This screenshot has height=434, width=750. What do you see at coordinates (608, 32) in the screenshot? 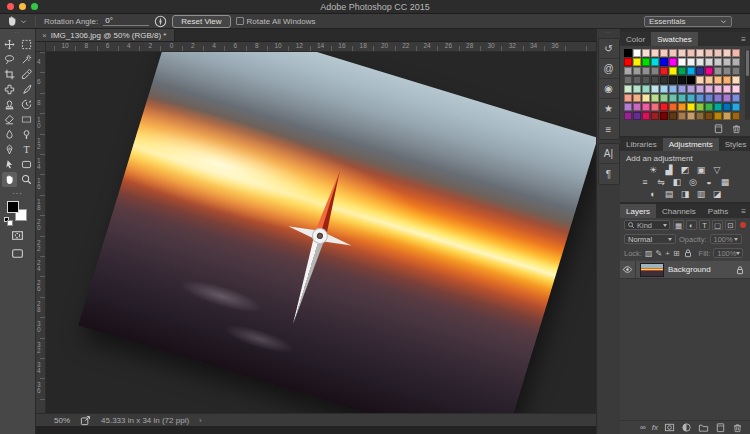
I see `dock-grip: ∙∙` at bounding box center [608, 32].